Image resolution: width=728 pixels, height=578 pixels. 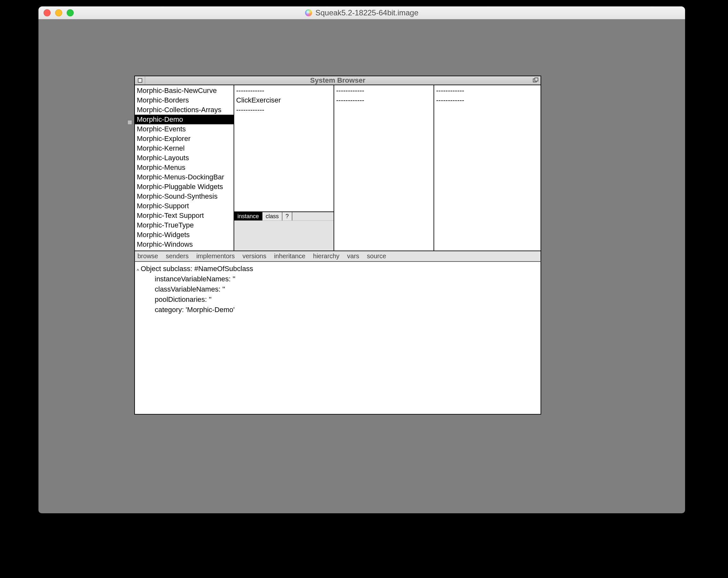 What do you see at coordinates (309, 13) in the screenshot?
I see `squeak-app-icon` at bounding box center [309, 13].